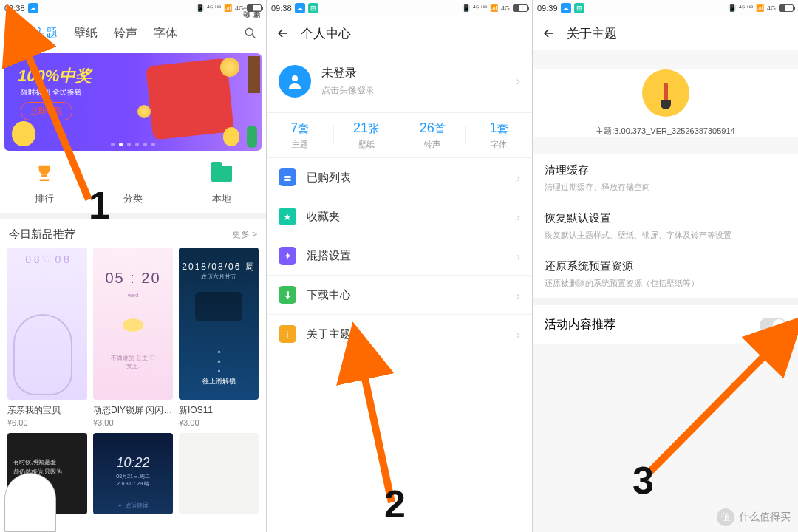 The height and width of the screenshot is (532, 798). What do you see at coordinates (665, 226) in the screenshot?
I see `setting-restore-default: 恢复默认设置 恢复默认主题样式、壁纸、锁屏、字体及铃声等设置` at bounding box center [665, 226].